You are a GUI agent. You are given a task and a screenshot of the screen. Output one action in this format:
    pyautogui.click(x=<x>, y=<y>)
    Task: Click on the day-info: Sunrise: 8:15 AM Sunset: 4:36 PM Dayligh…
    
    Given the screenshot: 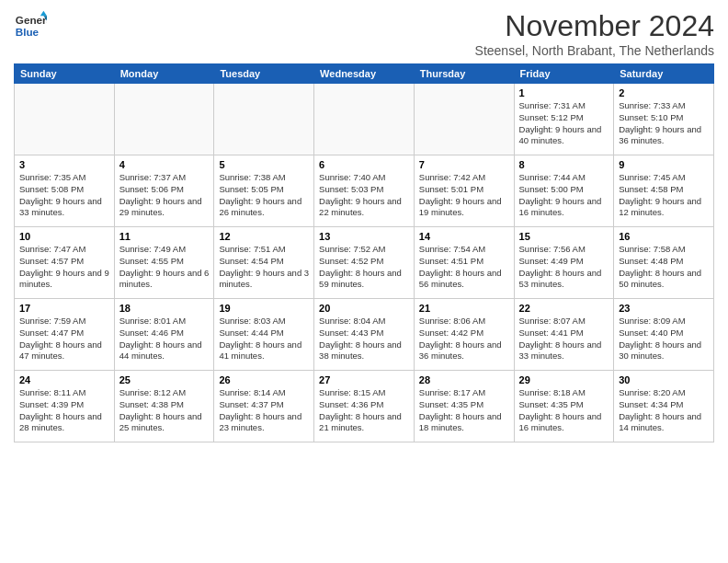 What is the action you would take?
    pyautogui.click(x=364, y=410)
    